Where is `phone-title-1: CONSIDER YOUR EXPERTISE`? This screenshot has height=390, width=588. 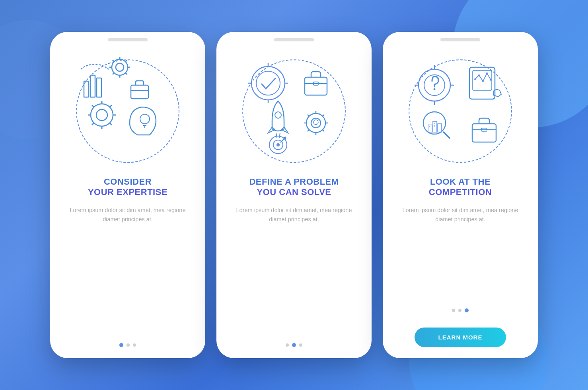 phone-title-1: CONSIDER YOUR EXPERTISE is located at coordinates (128, 187).